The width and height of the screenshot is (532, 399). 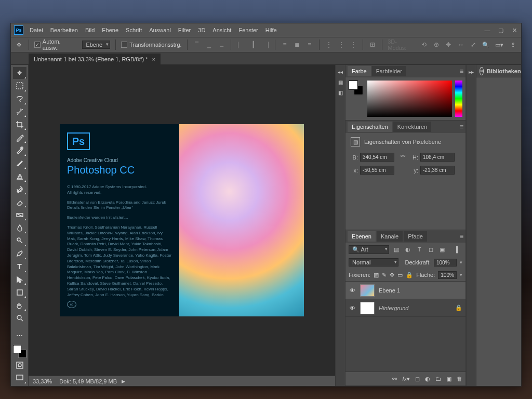 I want to click on document-tab: Unbenannt-1 bei 33,3% (Ebene 1, RGB/8#) …, so click(x=95, y=59).